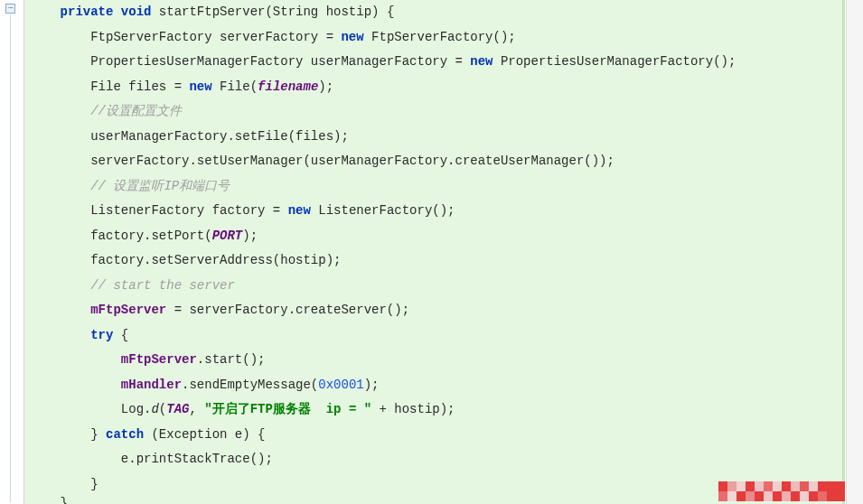 The width and height of the screenshot is (863, 504). I want to click on code-line: factory.setServerAddress(hostip);, so click(436, 261).